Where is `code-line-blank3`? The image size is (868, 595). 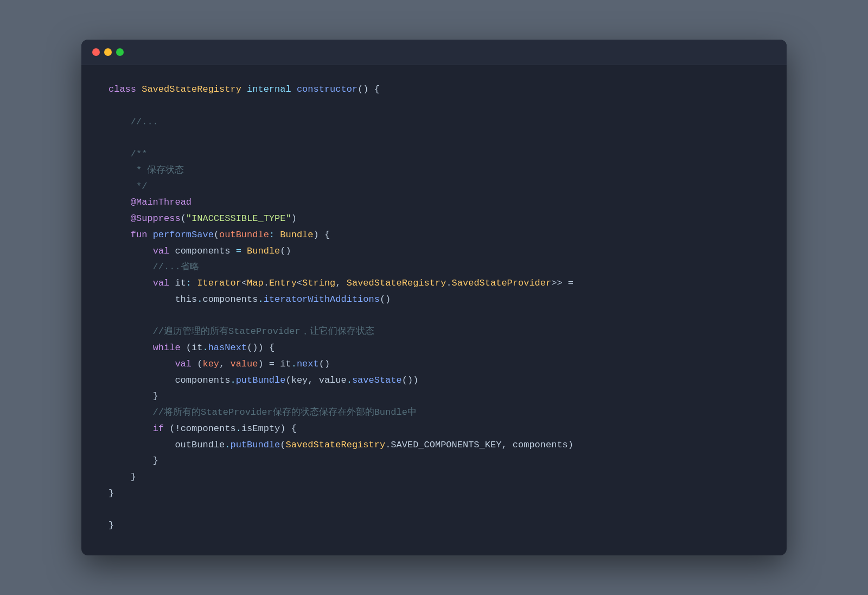 code-line-blank3 is located at coordinates (434, 316).